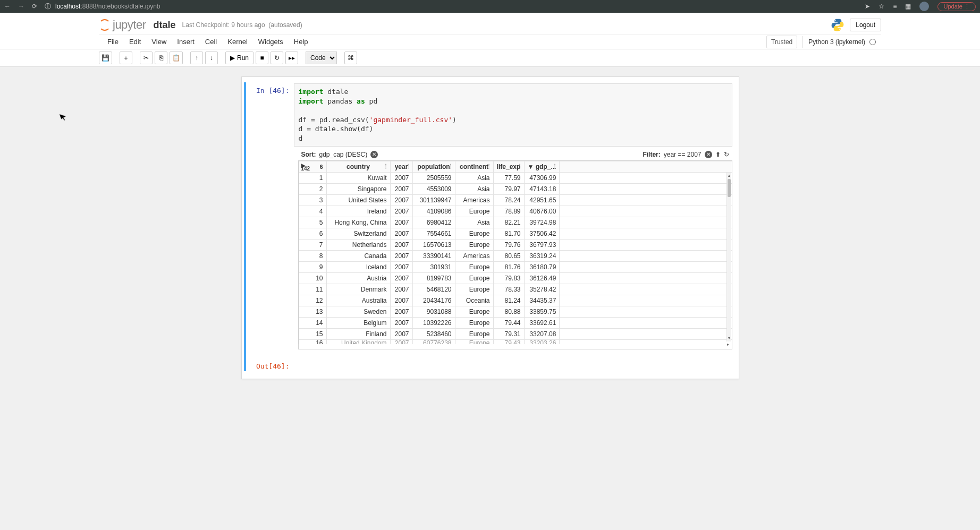 The height and width of the screenshot is (530, 980). What do you see at coordinates (343, 155) in the screenshot?
I see `sort-value: gdp_cap (DESC)` at bounding box center [343, 155].